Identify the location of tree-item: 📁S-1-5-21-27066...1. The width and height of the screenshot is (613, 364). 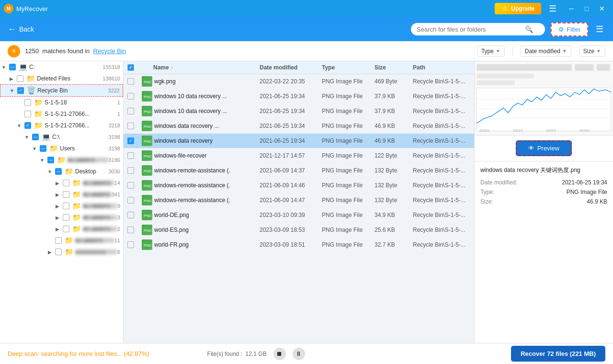
(61, 114).